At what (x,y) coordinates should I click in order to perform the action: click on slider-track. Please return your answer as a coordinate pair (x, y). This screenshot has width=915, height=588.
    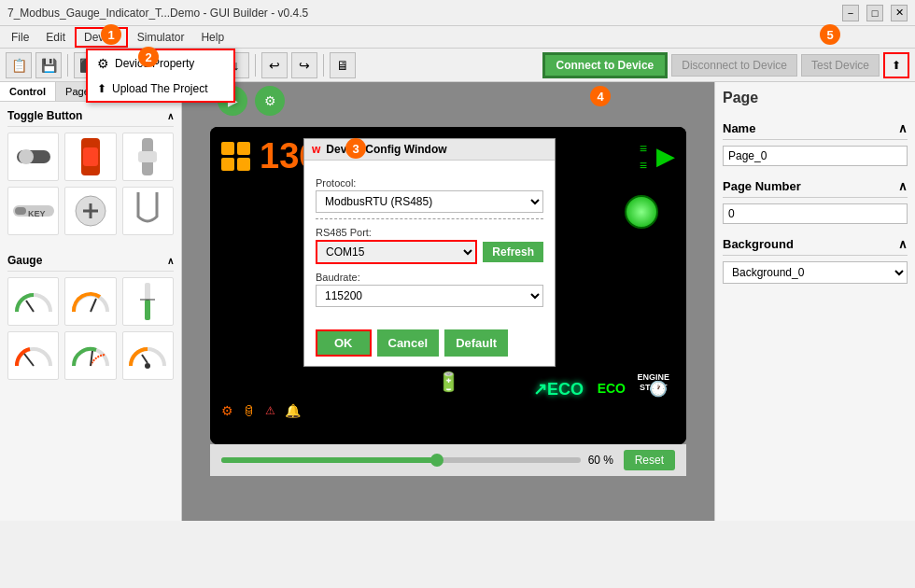
    Looking at the image, I should click on (401, 460).